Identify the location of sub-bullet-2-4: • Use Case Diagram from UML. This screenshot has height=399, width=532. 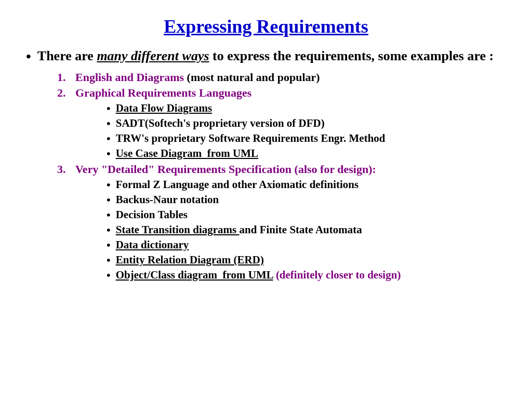
(307, 154).